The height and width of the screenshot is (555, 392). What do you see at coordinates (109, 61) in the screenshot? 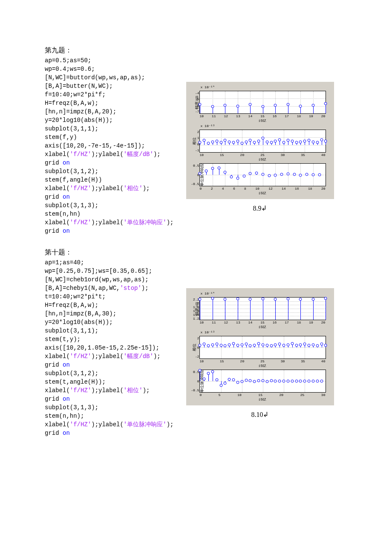
I see `code-line: ap=0.5;as=50;` at bounding box center [109, 61].